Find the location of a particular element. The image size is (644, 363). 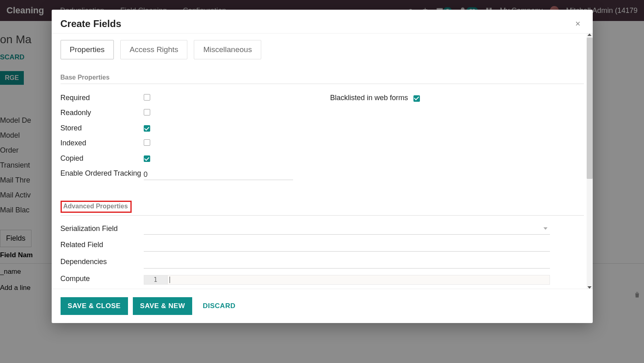

checkbox-blacklisted is located at coordinates (417, 99).